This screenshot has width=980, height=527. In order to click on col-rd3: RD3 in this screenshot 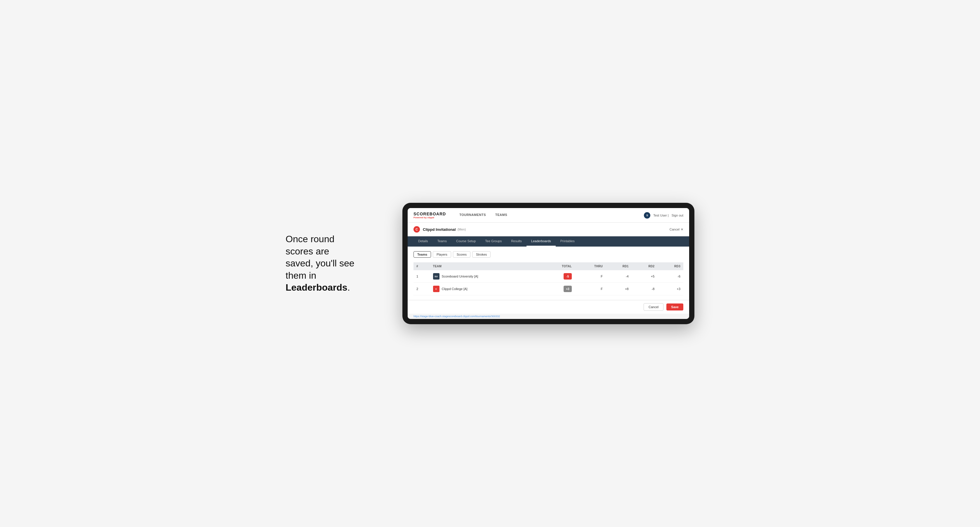, I will do `click(670, 266)`.